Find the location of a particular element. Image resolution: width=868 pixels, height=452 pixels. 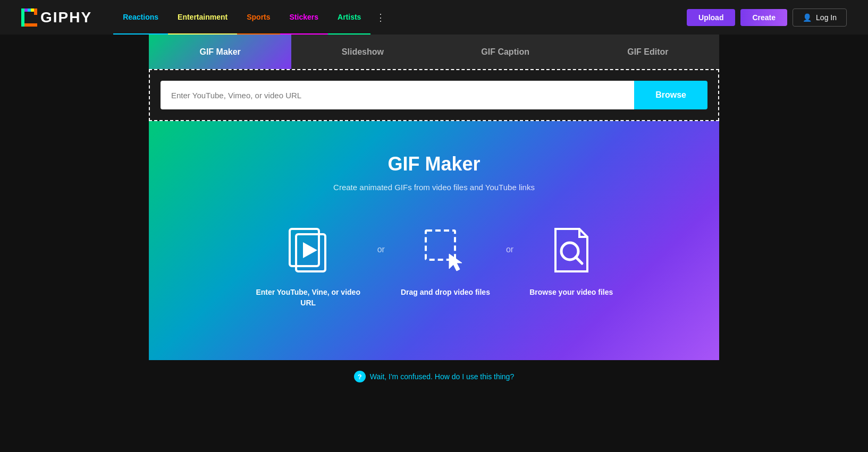

tab-bar: GIF Maker Slideshow GIF Caption GIF Edit… is located at coordinates (434, 52).